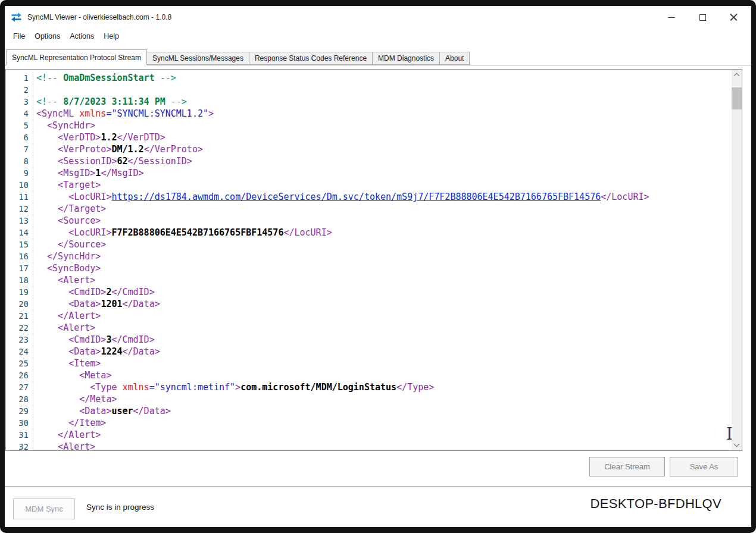 The image size is (756, 533). Describe the element at coordinates (369, 387) in the screenshot. I see `code-line: 27 <Type xmlns="syncml:metinf">com.micro…` at that location.